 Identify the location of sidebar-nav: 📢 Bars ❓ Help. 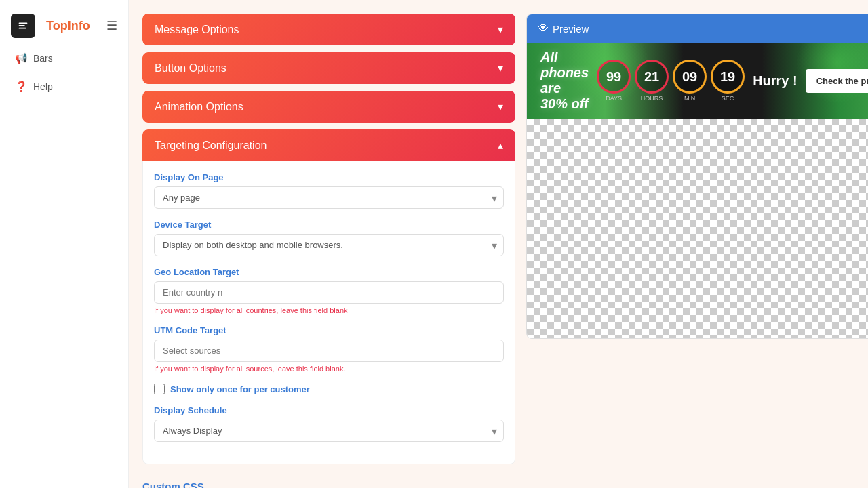
(64, 74).